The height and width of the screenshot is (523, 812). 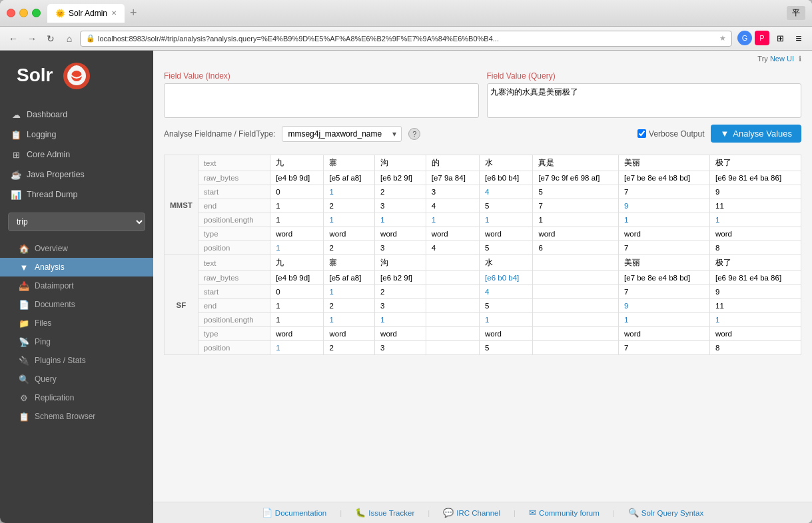 I want to click on sidebar-item-query: 🔍 Query, so click(x=77, y=379).